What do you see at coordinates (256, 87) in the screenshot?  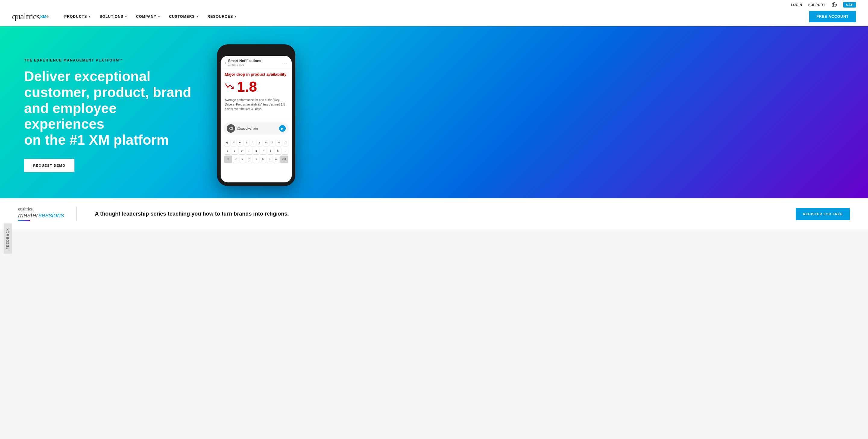 I see `score-area: 1.8` at bounding box center [256, 87].